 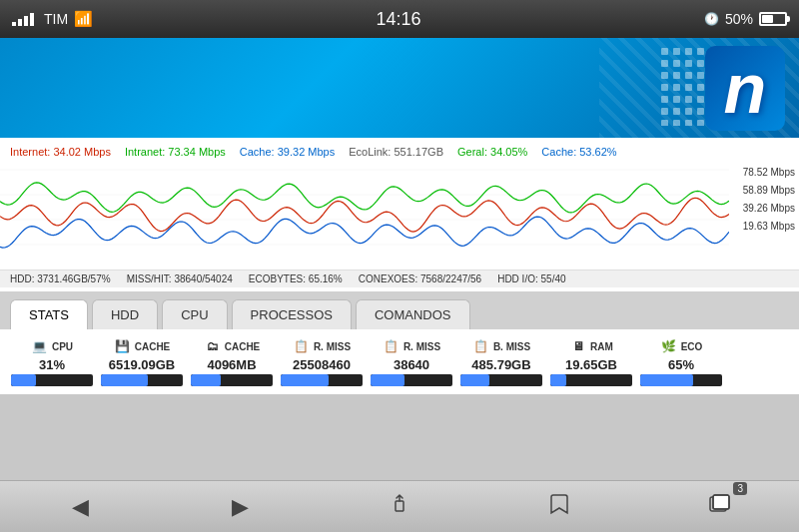 What do you see at coordinates (740, 489) in the screenshot?
I see `tabs-count: 3` at bounding box center [740, 489].